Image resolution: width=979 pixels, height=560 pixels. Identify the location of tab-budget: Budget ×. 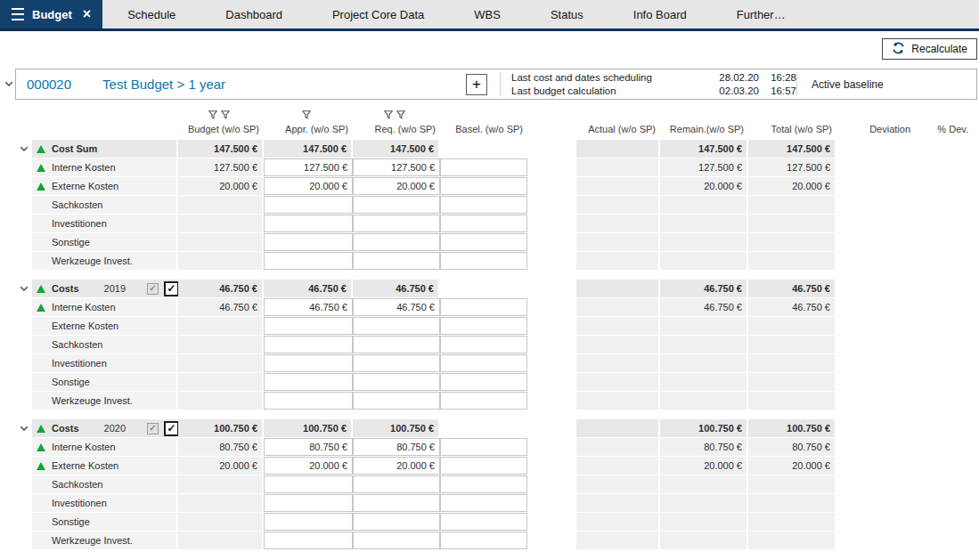
(52, 14).